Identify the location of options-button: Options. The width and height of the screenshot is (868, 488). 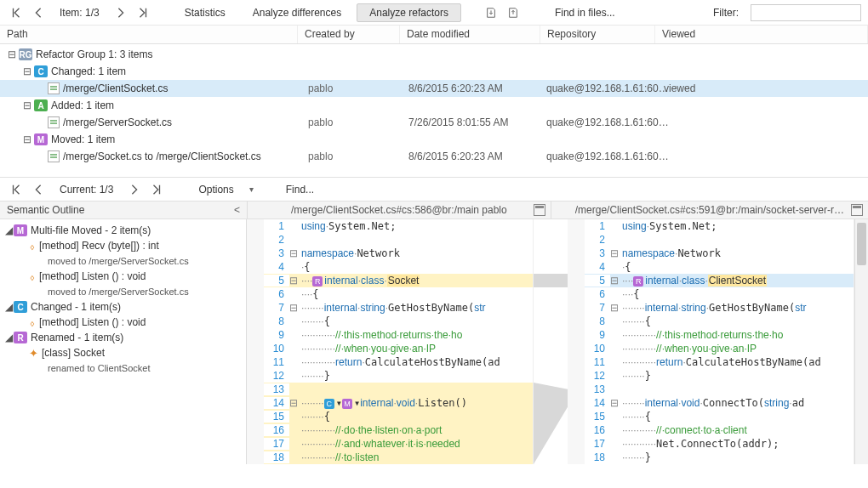
(216, 190).